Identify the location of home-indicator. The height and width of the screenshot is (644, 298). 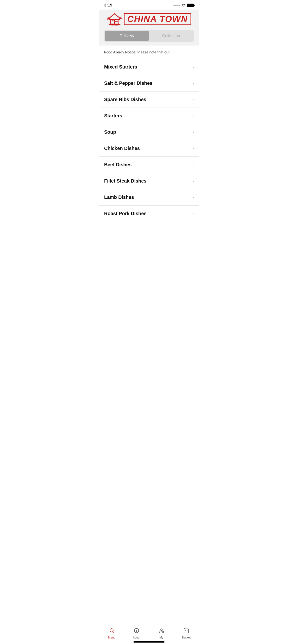
(149, 642).